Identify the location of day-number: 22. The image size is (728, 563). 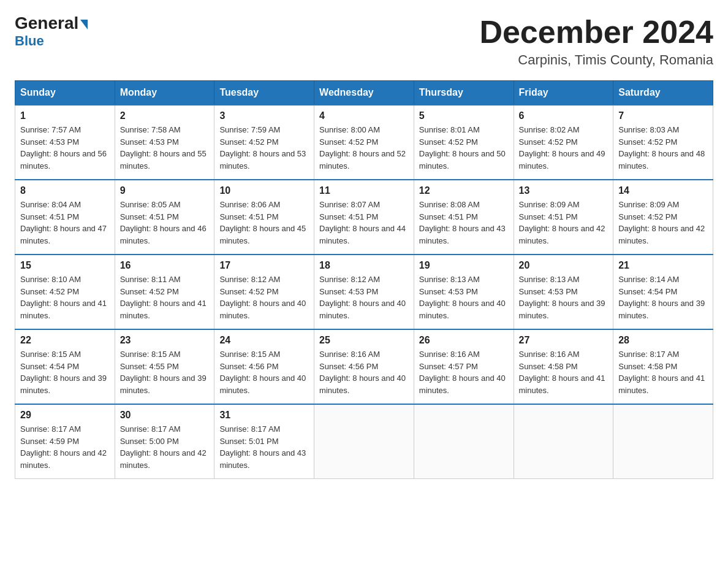
(65, 340).